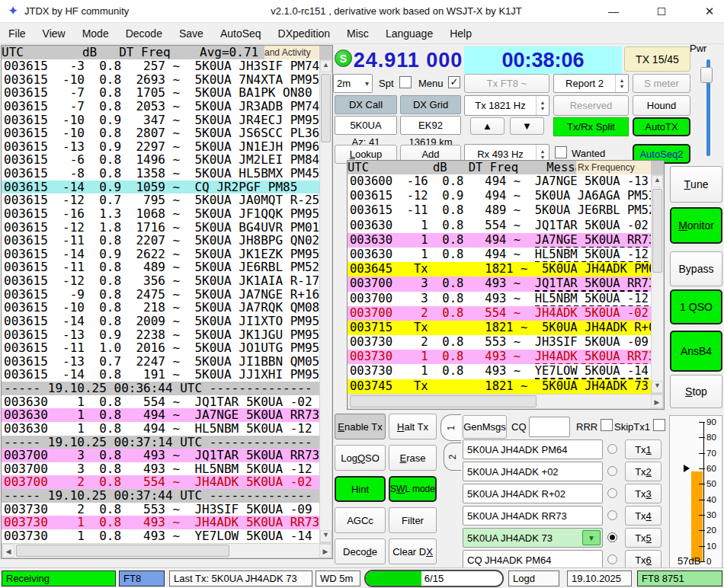  What do you see at coordinates (507, 84) in the screenshot?
I see `tx-mode-button: Tx FT8 ~` at bounding box center [507, 84].